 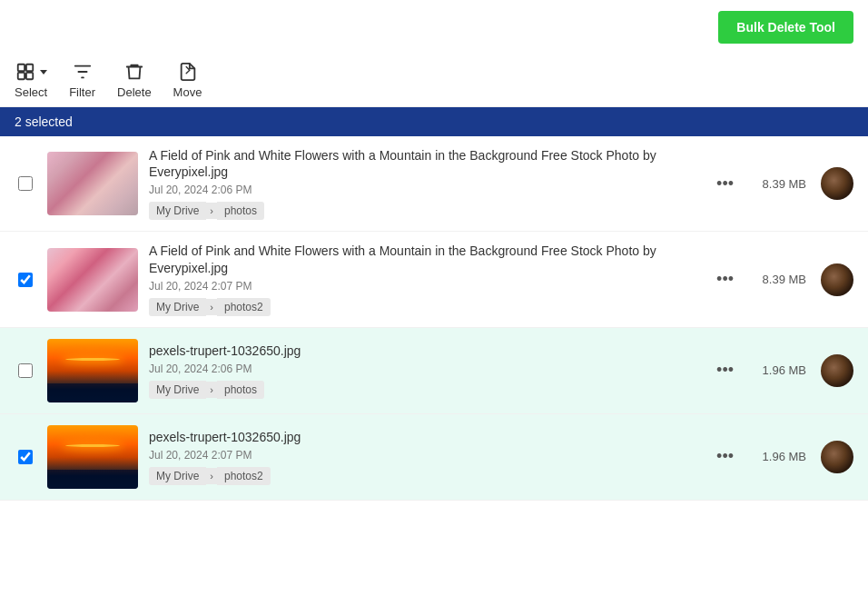 What do you see at coordinates (134, 93) in the screenshot?
I see `delete-label: Delete` at bounding box center [134, 93].